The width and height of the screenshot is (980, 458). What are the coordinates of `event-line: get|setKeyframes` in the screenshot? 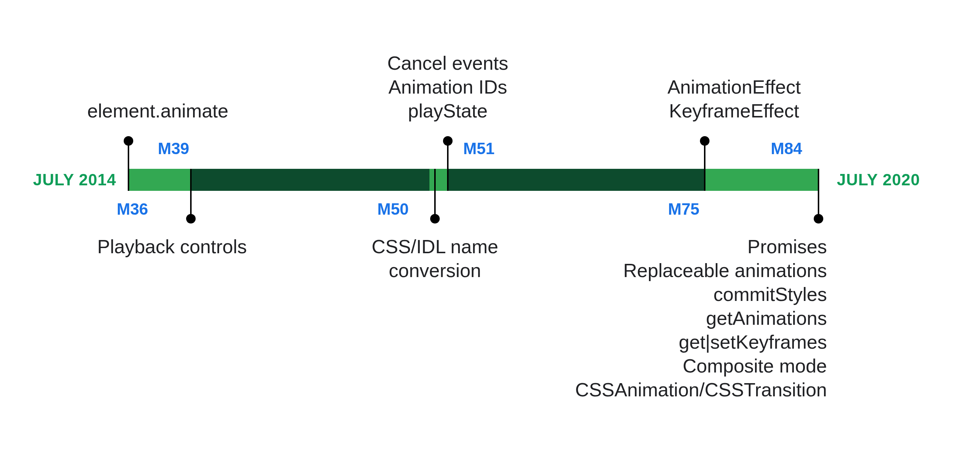 It's located at (701, 342).